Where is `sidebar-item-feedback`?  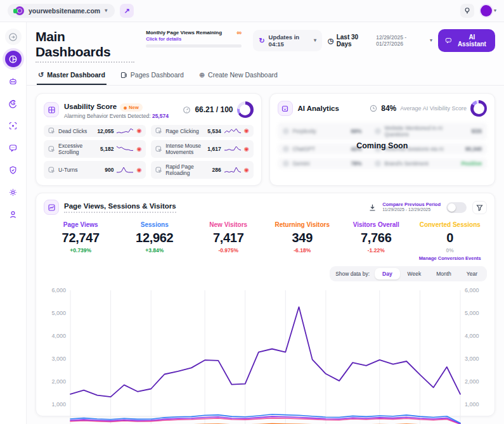
sidebar-item-feedback is located at coordinates (13, 148).